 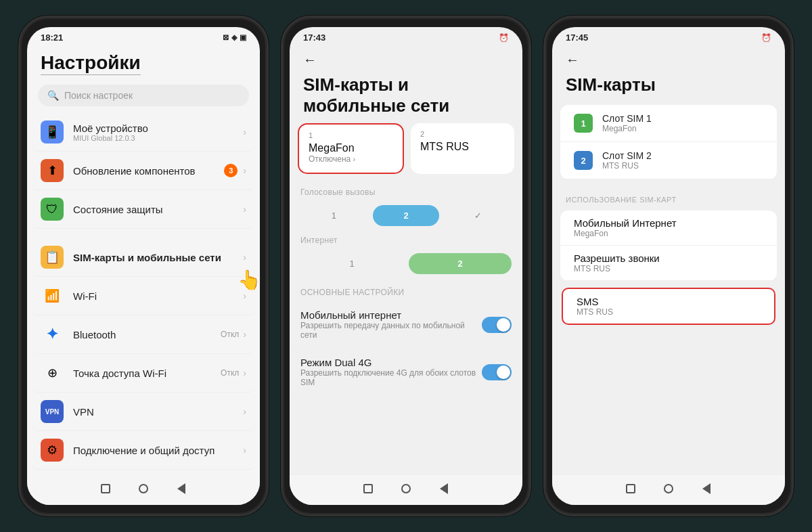 What do you see at coordinates (478, 215) in the screenshot?
I see `voice-choice-auto: ✓` at bounding box center [478, 215].